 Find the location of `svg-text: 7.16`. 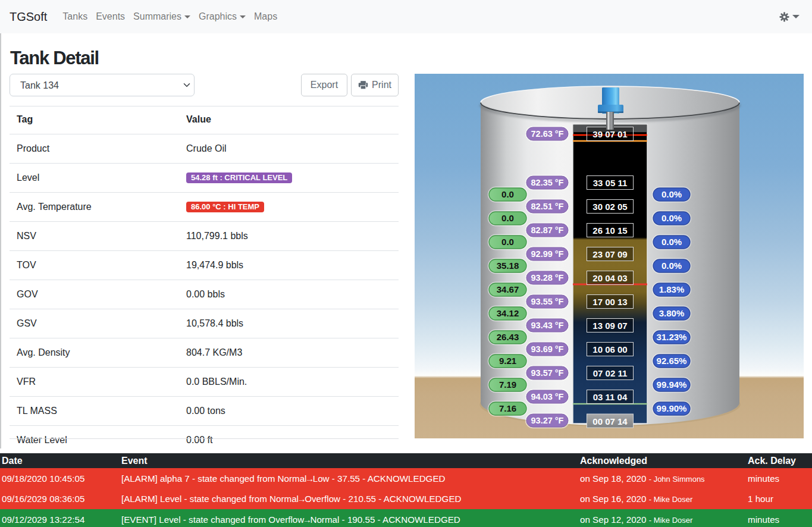

svg-text: 7.16 is located at coordinates (508, 408).